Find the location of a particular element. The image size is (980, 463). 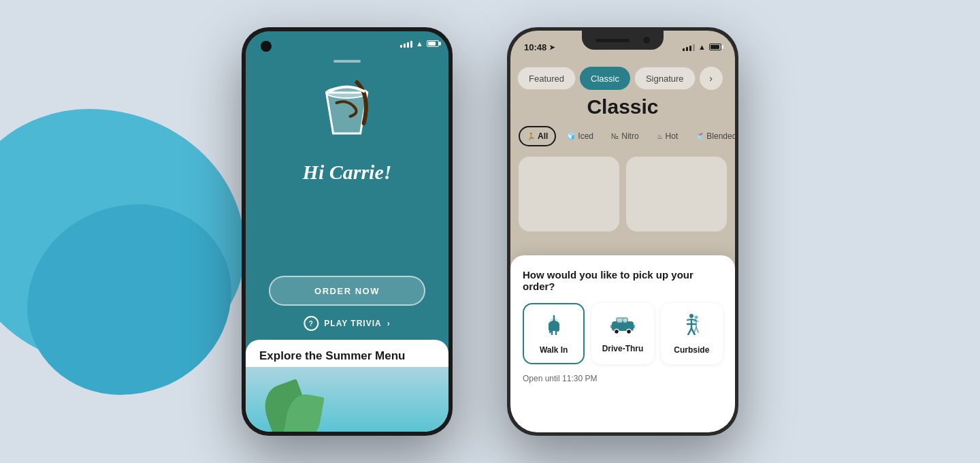

pickup-question: How would you like to pick up your order… is located at coordinates (623, 281).